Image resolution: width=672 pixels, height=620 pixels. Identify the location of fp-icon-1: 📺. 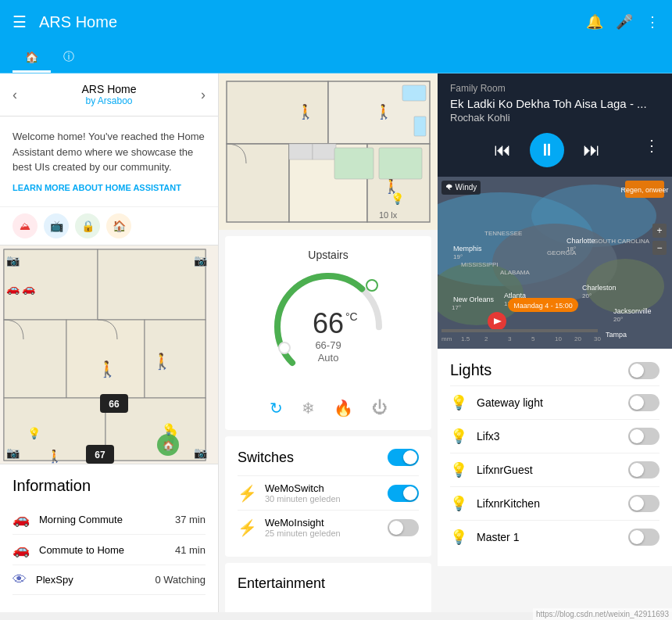
(56, 226).